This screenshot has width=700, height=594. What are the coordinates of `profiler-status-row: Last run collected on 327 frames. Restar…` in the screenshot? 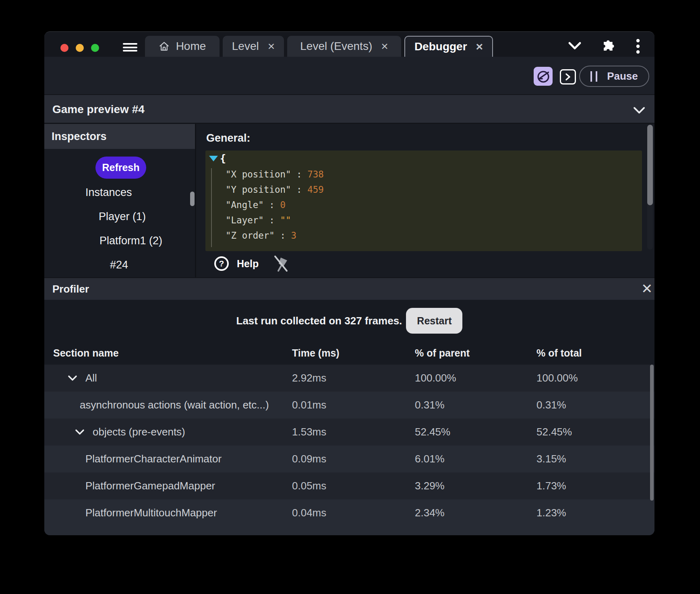 It's located at (350, 321).